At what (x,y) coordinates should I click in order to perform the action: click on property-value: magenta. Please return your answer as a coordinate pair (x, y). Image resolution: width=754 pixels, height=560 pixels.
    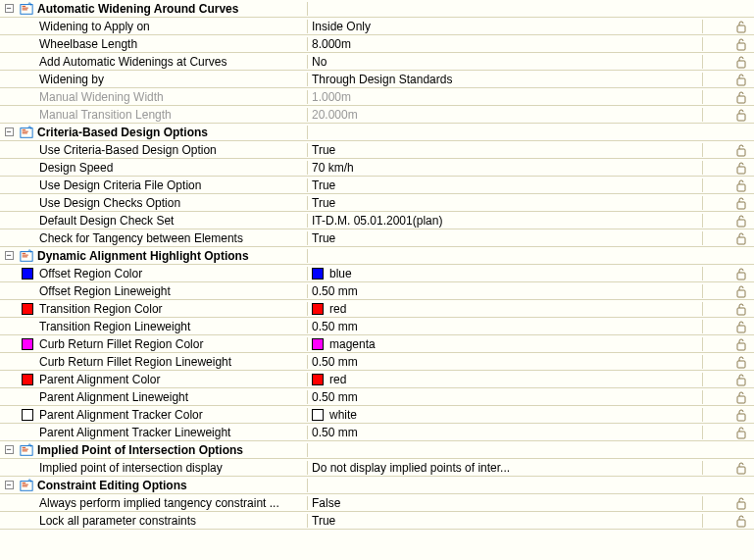
    Looking at the image, I should click on (506, 344).